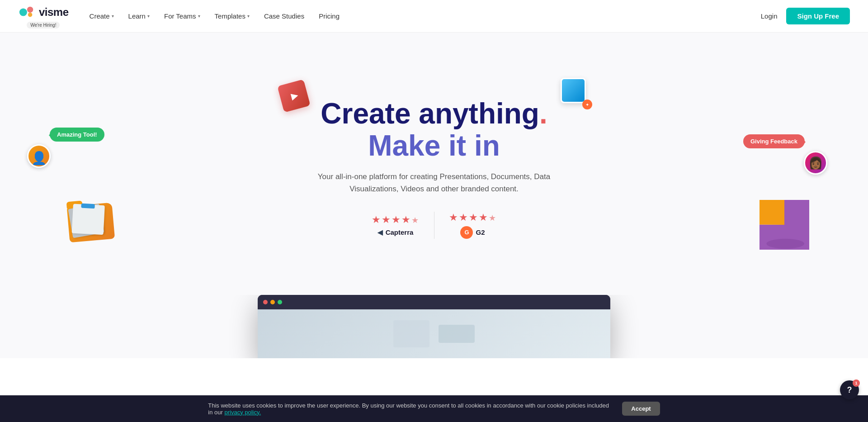  What do you see at coordinates (280, 302) in the screenshot?
I see `browser-dot-green` at bounding box center [280, 302].